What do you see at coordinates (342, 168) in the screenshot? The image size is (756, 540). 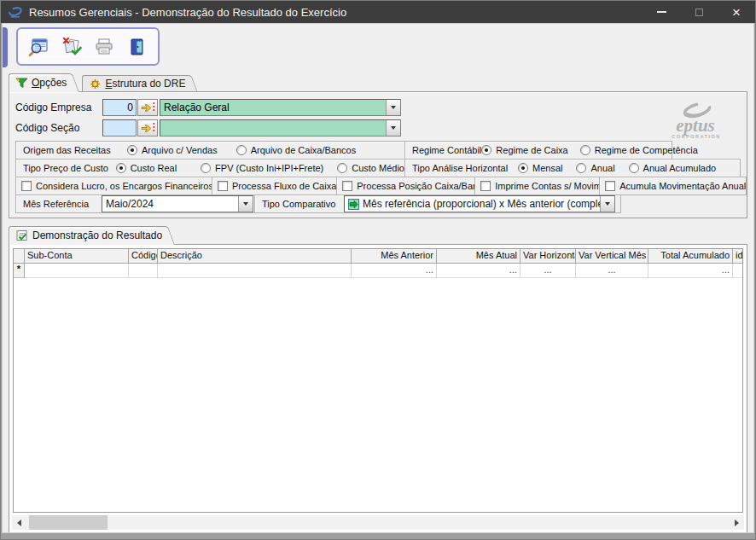 I see `radio-custo-medio` at bounding box center [342, 168].